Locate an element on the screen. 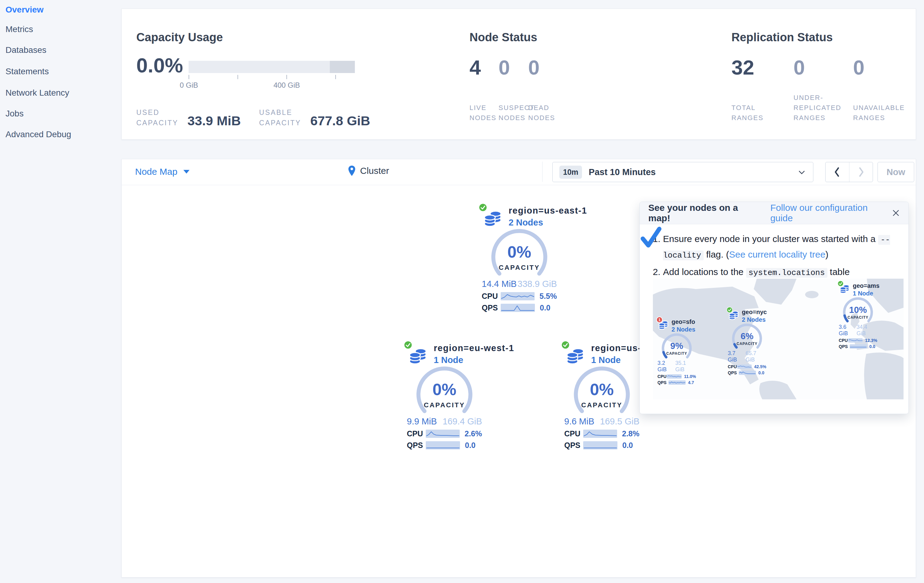 This screenshot has height=583, width=924. unavailable-ranges-stat: 0 UNAVAILABLE RANGES is located at coordinates (885, 90).